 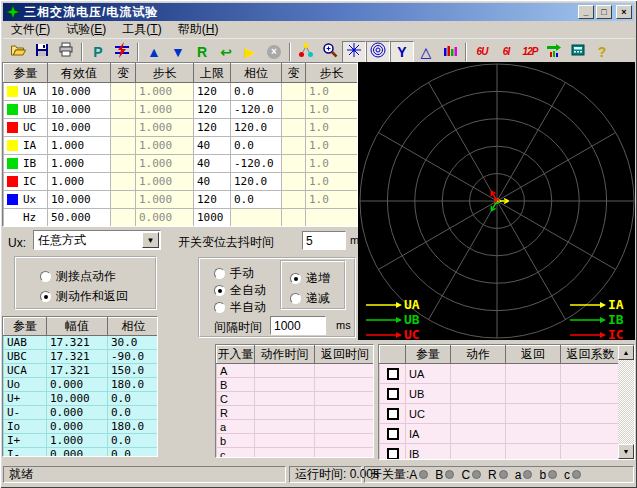 What do you see at coordinates (506, 52) in the screenshot?
I see `six-i-button: 6I` at bounding box center [506, 52].